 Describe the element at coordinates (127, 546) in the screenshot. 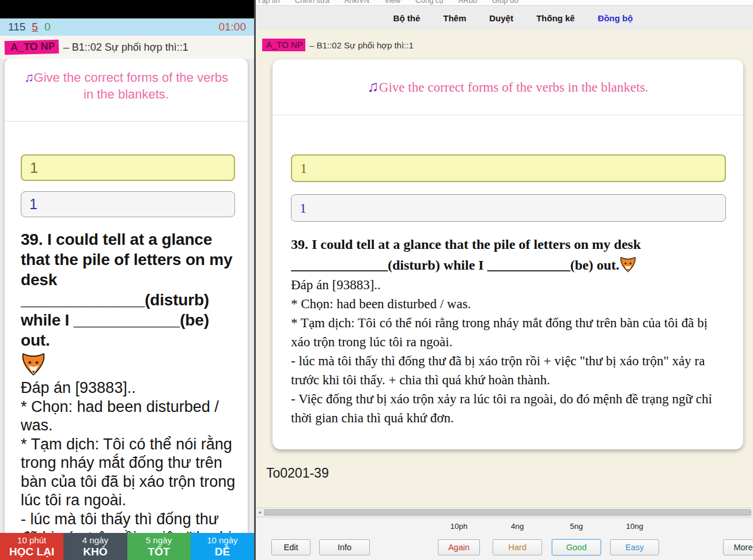

I see `ease-answer-bar: 10 phút HỌC LẠI 4 ngày KHÓ 5 ngày TỐT 10…` at that location.